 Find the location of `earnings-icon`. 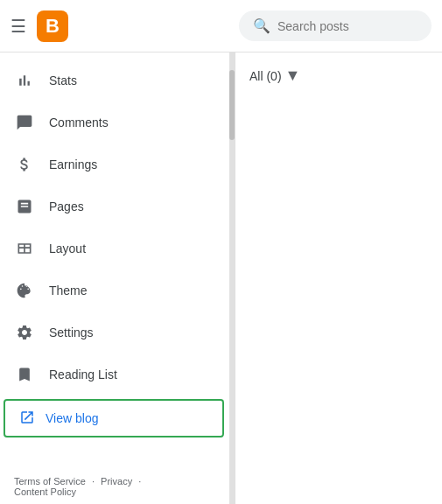

earnings-icon is located at coordinates (25, 164).